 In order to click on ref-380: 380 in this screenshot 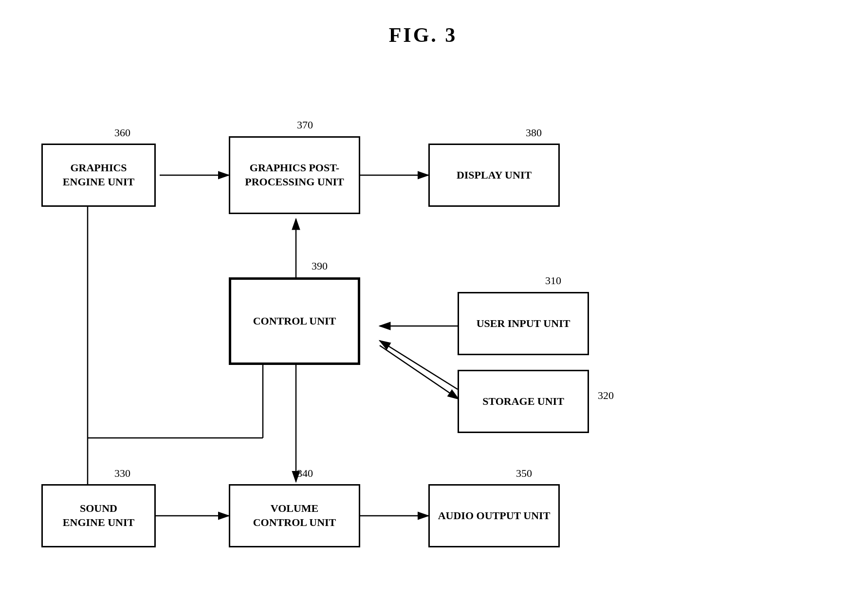, I will do `click(533, 133)`.